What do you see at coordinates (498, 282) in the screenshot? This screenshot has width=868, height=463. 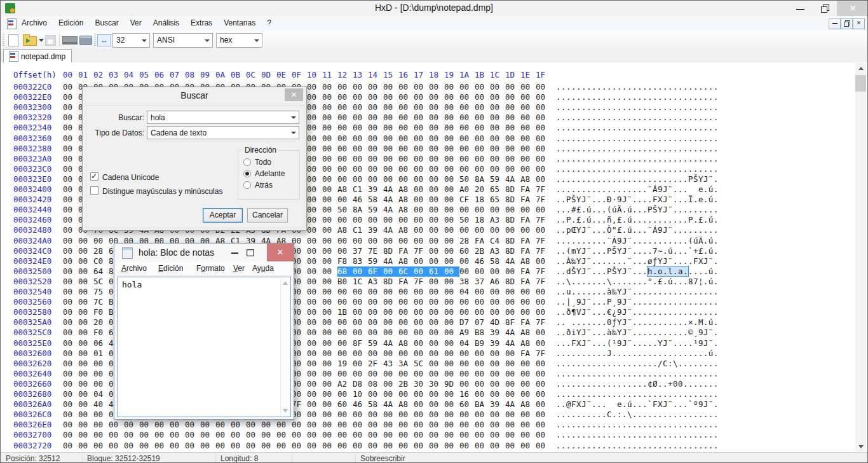 I see `hex-byte-cell: A6` at bounding box center [498, 282].